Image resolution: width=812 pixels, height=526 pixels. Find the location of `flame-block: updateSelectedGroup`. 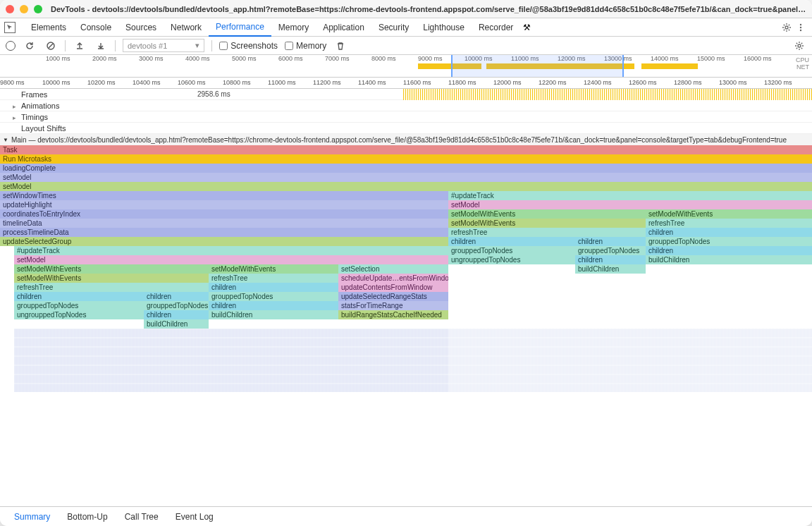

flame-block: updateSelectedGroup is located at coordinates (224, 241).